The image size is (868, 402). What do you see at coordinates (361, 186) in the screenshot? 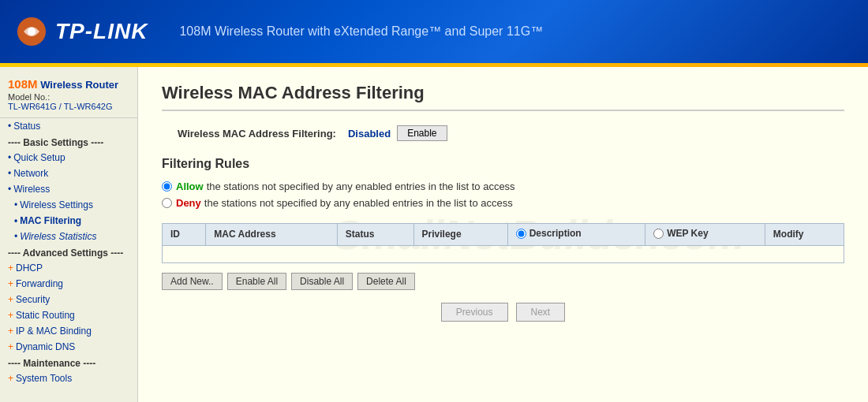
I see `radio-allow-text: the stations not specified by any enable…` at bounding box center [361, 186].